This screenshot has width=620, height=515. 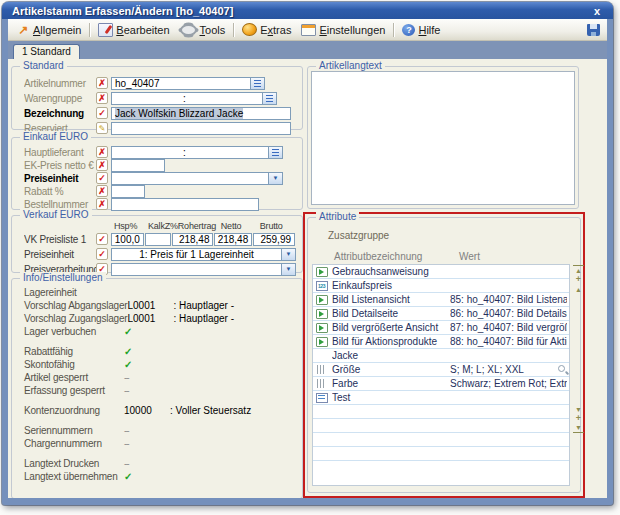 What do you see at coordinates (160, 410) in the screenshot?
I see `info-row: Kontenzuordnung10000: Voller Steuersatz` at bounding box center [160, 410].